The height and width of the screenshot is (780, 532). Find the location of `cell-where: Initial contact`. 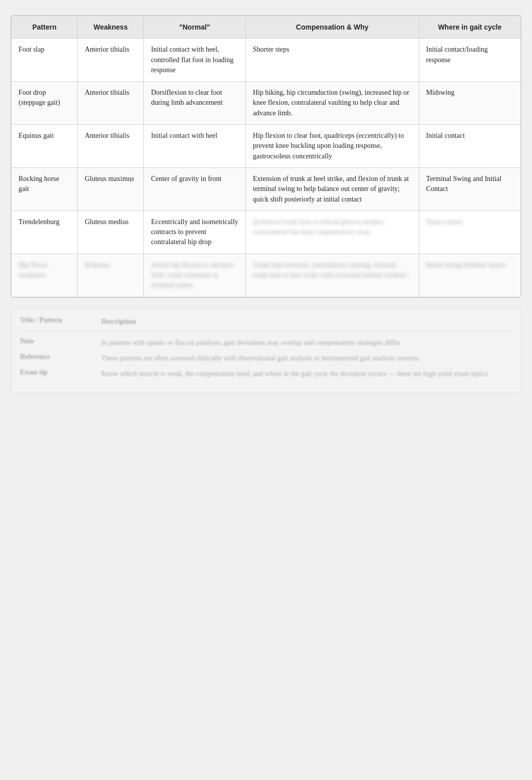

cell-where: Initial contact is located at coordinates (470, 146).